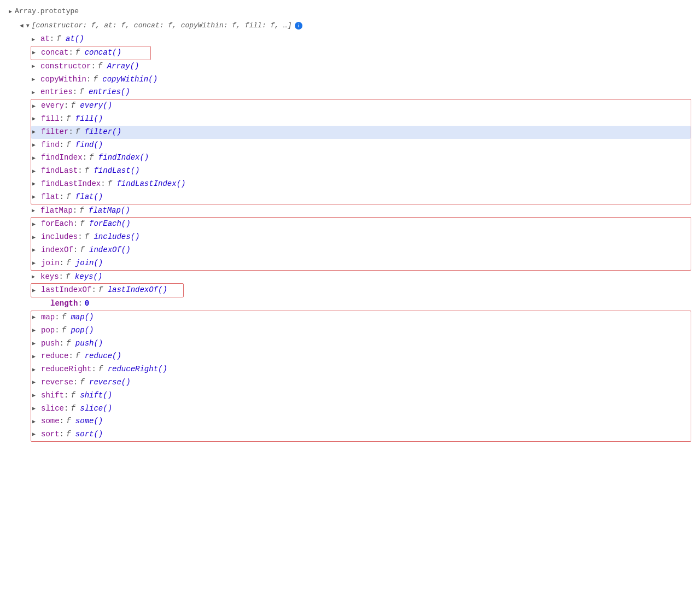  What do you see at coordinates (361, 370) in the screenshot?
I see `tree-item-reduceRight: ▶ reduceRight : f reduceRight()` at bounding box center [361, 370].